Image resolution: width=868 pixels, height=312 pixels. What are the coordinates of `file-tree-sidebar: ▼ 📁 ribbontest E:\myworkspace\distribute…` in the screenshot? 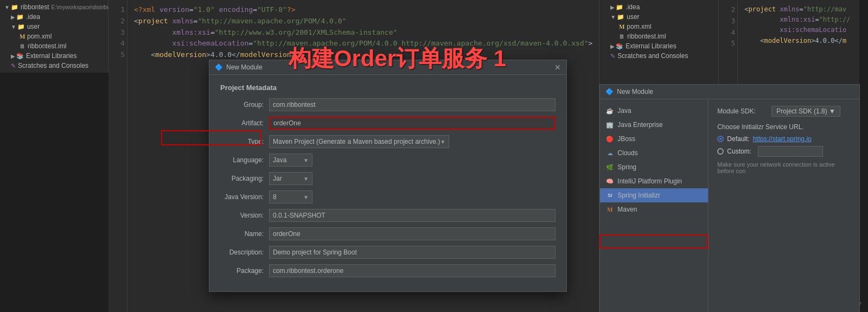 It's located at (54, 36).